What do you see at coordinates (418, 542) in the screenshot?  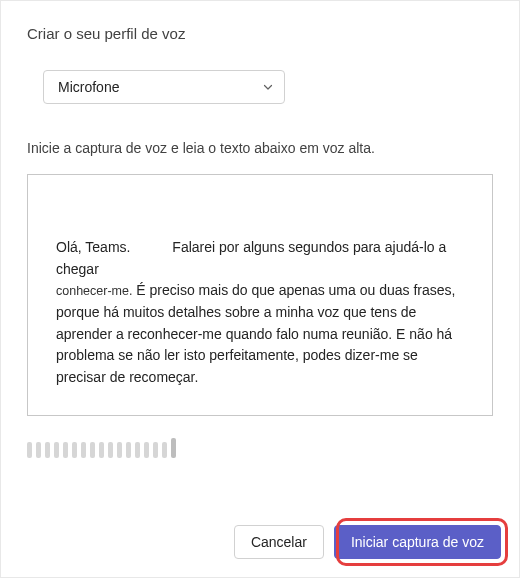 I see `start-capture-button: Iniciar captura de voz` at bounding box center [418, 542].